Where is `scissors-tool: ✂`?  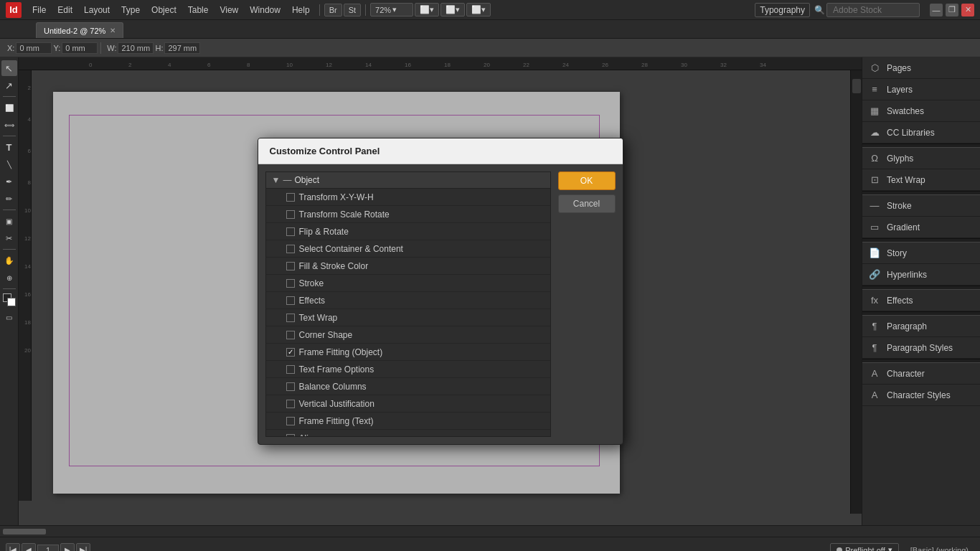 scissors-tool: ✂ is located at coordinates (9, 238).